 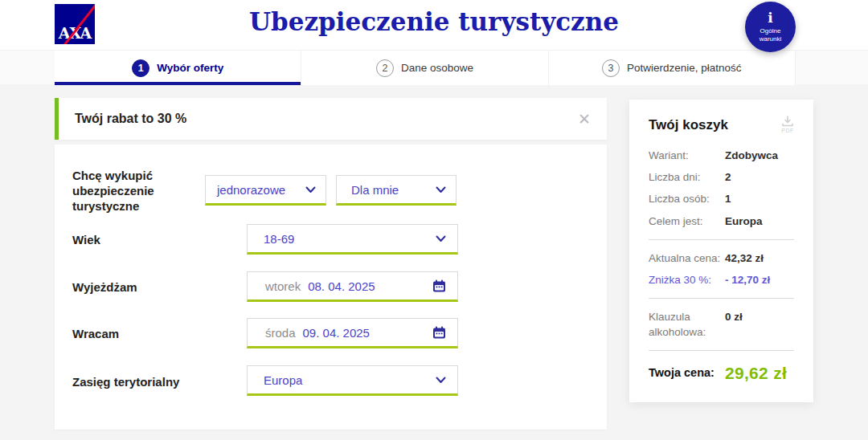 I want to click on return-date-value: 09. 04. 2025, so click(x=336, y=332).